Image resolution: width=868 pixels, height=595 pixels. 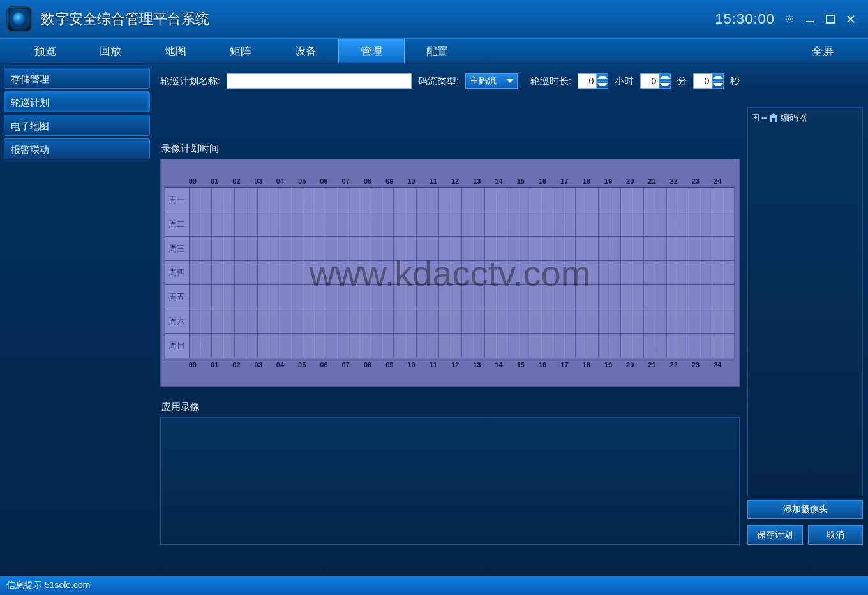 What do you see at coordinates (851, 19) in the screenshot?
I see `close-icon` at bounding box center [851, 19].